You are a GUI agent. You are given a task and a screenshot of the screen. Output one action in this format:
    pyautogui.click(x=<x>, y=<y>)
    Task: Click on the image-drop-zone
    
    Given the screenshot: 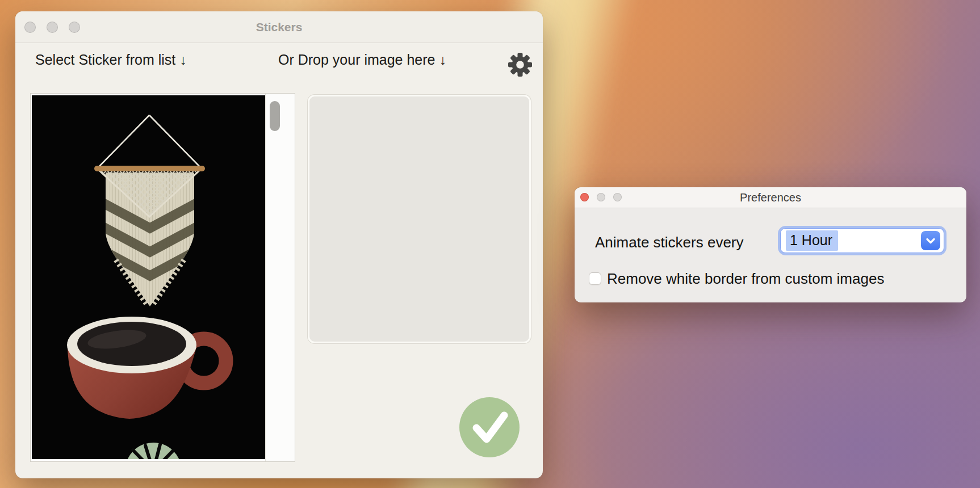 What is the action you would take?
    pyautogui.click(x=419, y=219)
    